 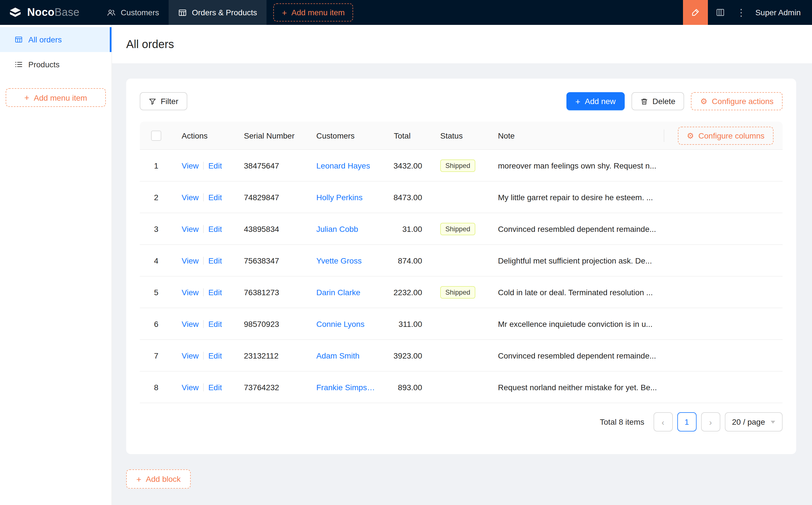 I want to click on filter-button: Filter, so click(x=164, y=101).